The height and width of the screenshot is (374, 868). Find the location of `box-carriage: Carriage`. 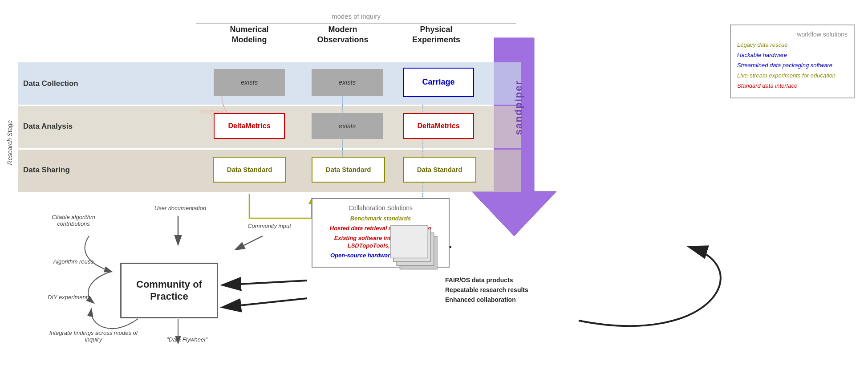

box-carriage: Carriage is located at coordinates (438, 82).